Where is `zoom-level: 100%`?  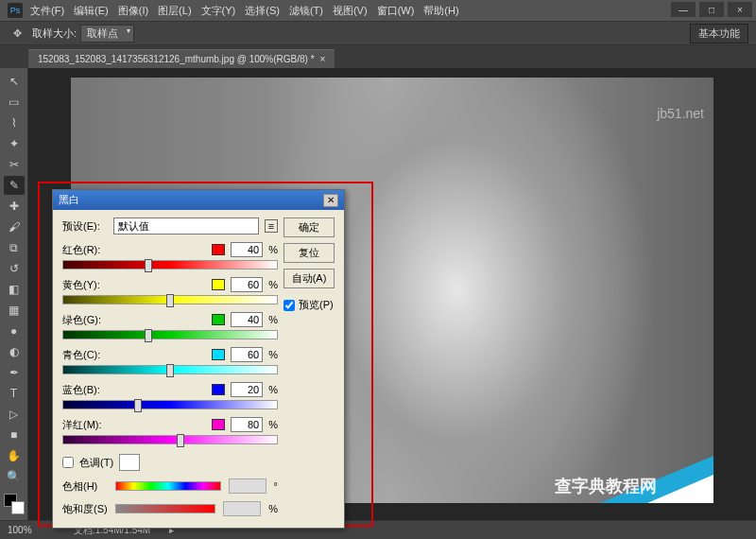 zoom-level: 100% is located at coordinates (31, 530).